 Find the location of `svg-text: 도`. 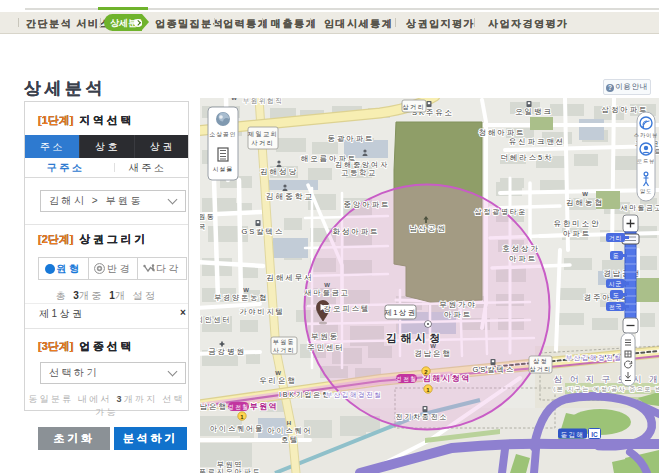

svg-text: 도 is located at coordinates (616, 295).